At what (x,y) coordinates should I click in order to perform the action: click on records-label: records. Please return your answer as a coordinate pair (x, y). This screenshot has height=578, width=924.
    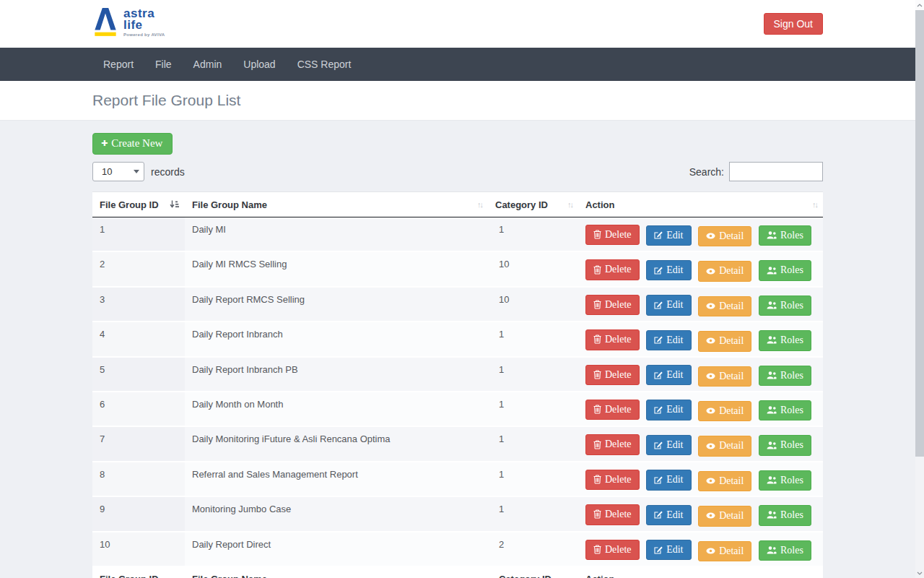
    Looking at the image, I should click on (167, 172).